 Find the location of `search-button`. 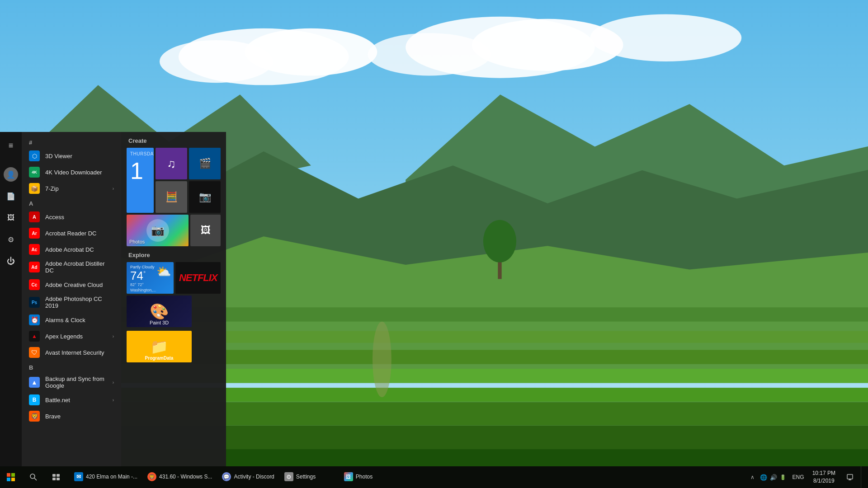

search-button is located at coordinates (33, 477).